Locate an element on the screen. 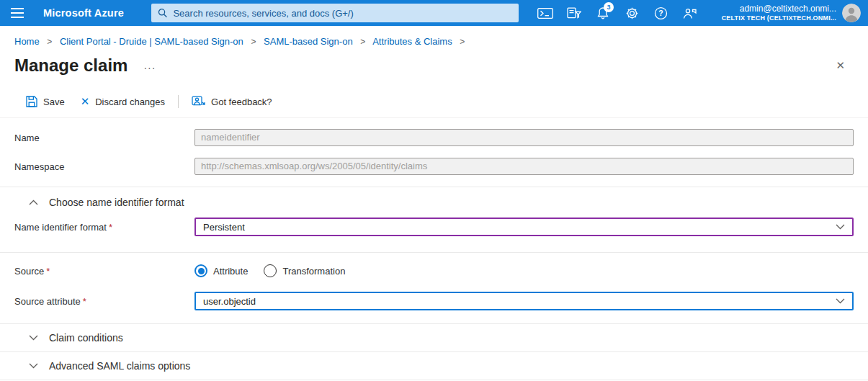  account-email: admin@celtixtech.onmi... is located at coordinates (779, 9).